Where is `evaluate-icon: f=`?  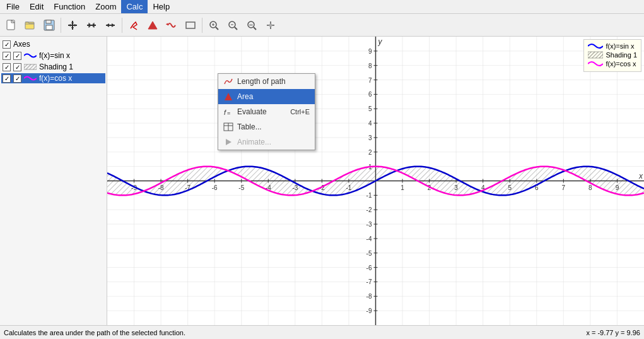
evaluate-icon: f= is located at coordinates (228, 112).